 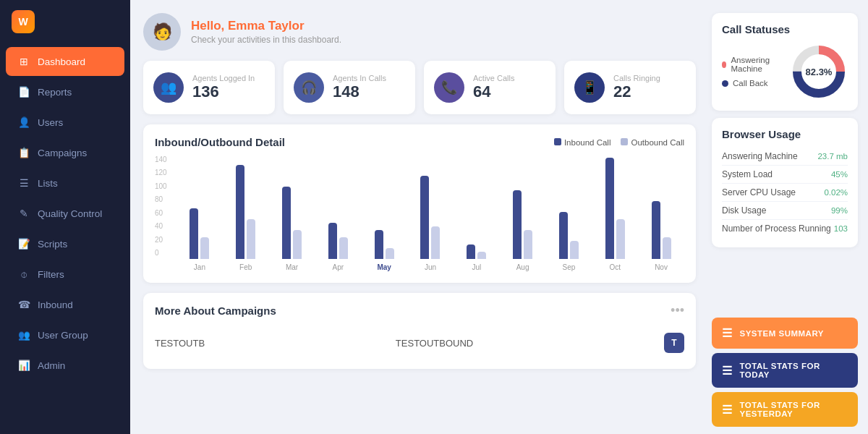 What do you see at coordinates (785, 192) in the screenshot?
I see `usage-row: Server CPU Usage0.02%` at bounding box center [785, 192].